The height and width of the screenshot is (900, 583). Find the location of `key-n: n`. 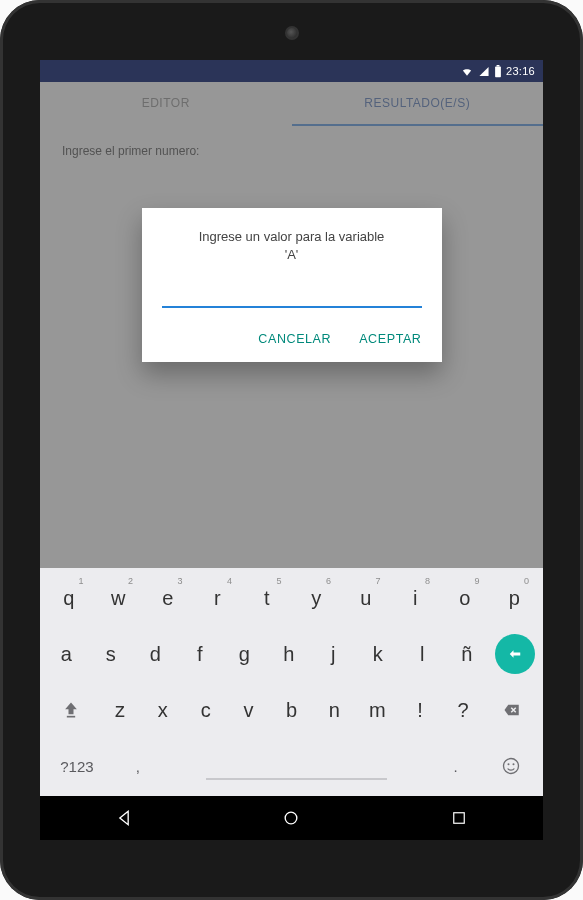

key-n: n is located at coordinates (334, 710).